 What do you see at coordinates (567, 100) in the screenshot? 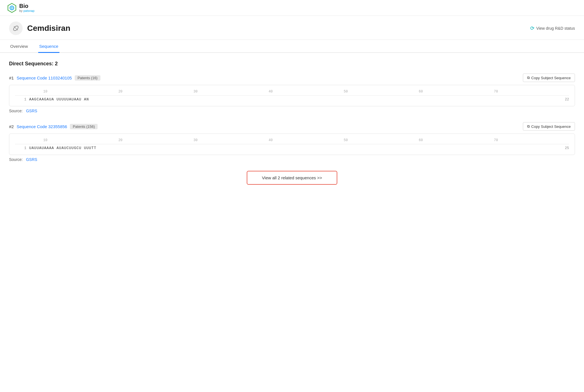
I see `seq-end-1: 22` at bounding box center [567, 100].